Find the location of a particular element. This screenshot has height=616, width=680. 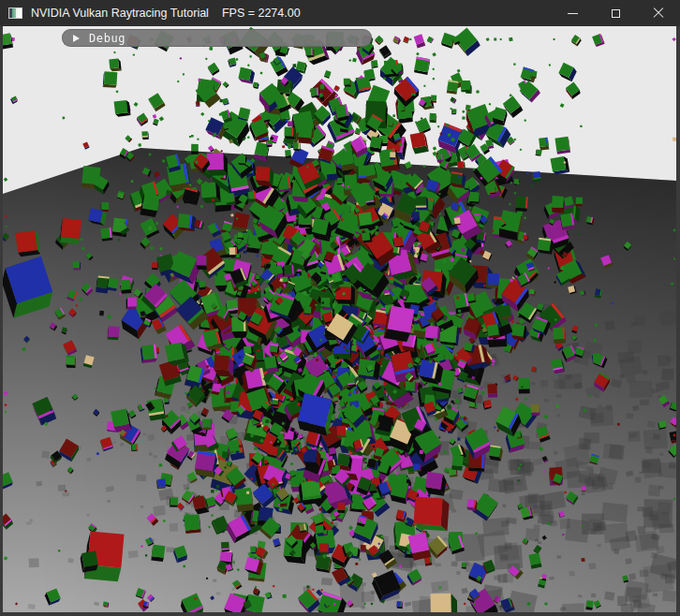

maximize-icon is located at coordinates (616, 13).